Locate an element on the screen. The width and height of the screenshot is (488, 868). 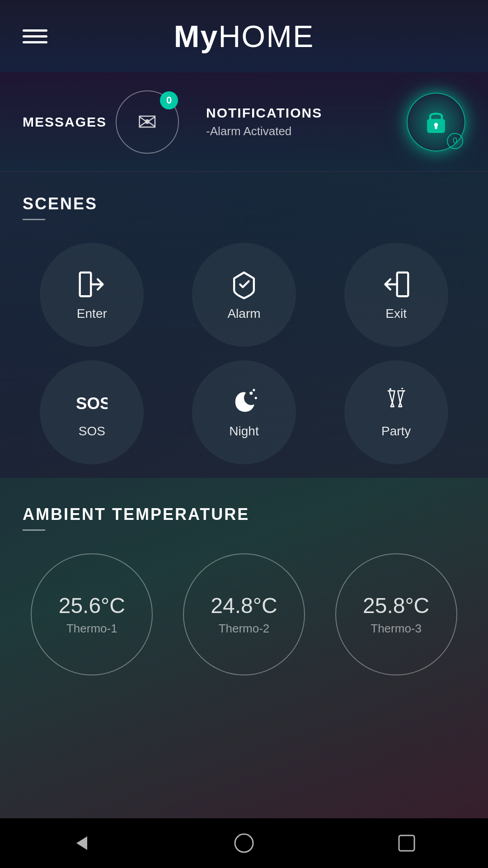
scene-party-button: Party is located at coordinates (396, 412).